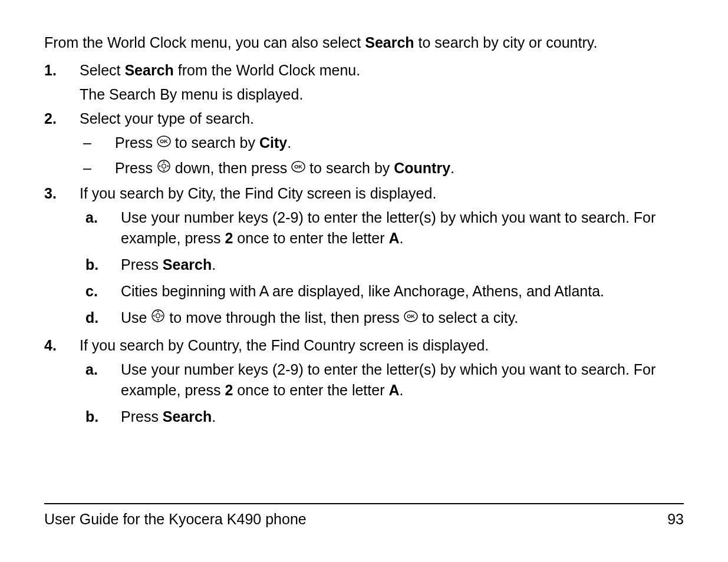 The image size is (728, 562). I want to click on text: Cities beginning with A are displayed, l…, so click(363, 291).